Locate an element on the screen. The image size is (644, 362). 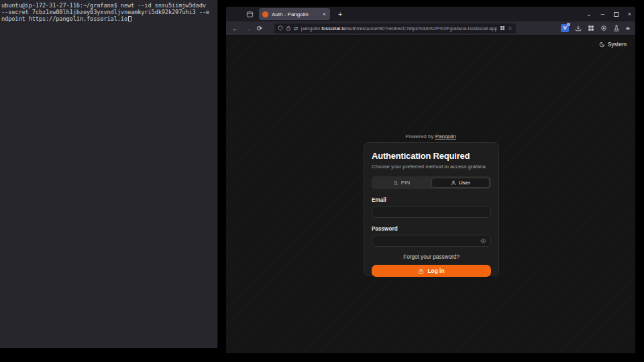
reload-button: ⟳ is located at coordinates (260, 28).